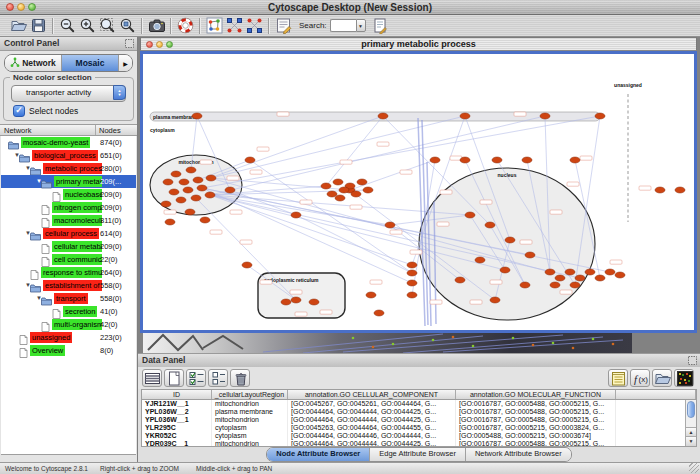 The width and height of the screenshot is (700, 474). What do you see at coordinates (68, 168) in the screenshot?
I see `tree-row: ▼metabolic process280(0)` at bounding box center [68, 168].